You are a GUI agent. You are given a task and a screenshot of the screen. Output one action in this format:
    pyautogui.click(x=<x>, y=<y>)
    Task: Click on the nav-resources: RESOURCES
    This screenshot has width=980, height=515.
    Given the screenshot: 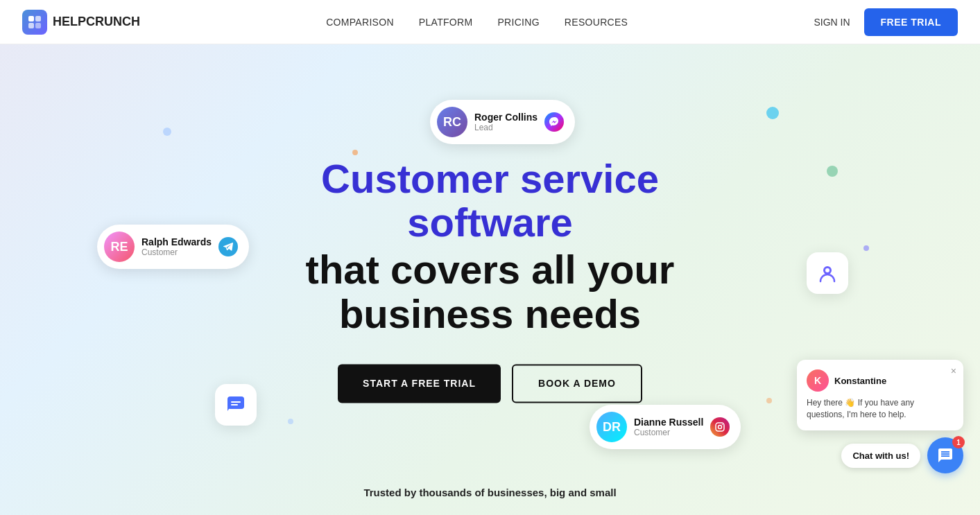 What is the action you would take?
    pyautogui.click(x=596, y=22)
    